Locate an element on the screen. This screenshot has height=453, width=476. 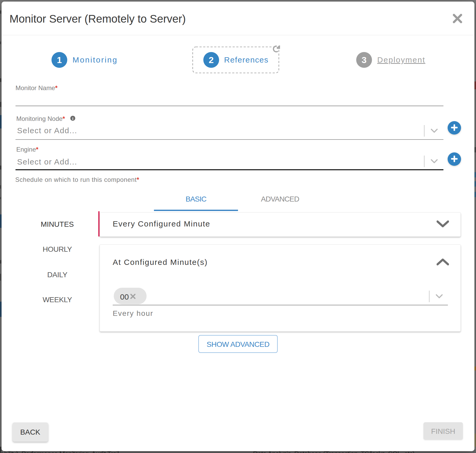
svg-text: i is located at coordinates (73, 119).